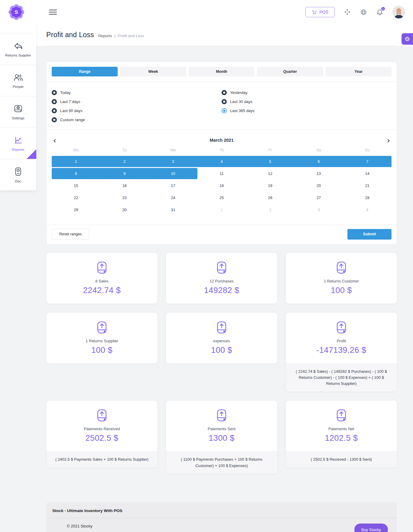 This screenshot has width=413, height=532. Describe the element at coordinates (137, 102) in the screenshot. I see `radio-last-7-days: Last 7 days` at that location.